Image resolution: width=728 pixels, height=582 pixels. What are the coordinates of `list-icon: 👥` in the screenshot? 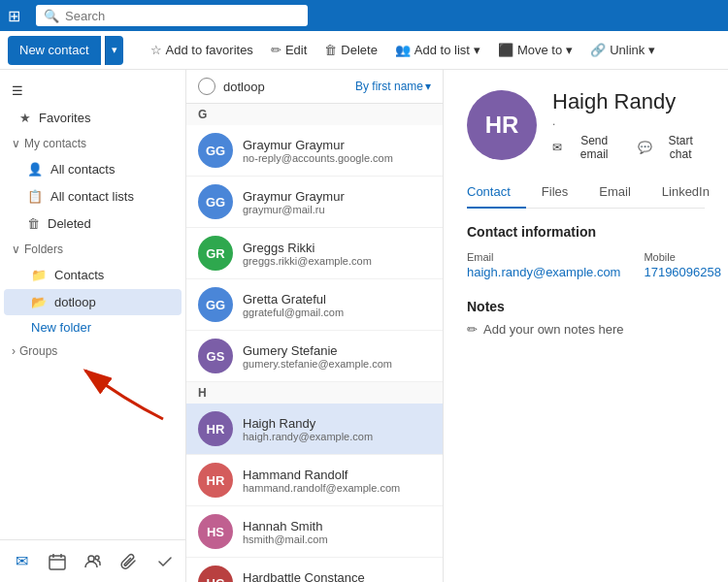 It's located at (403, 50).